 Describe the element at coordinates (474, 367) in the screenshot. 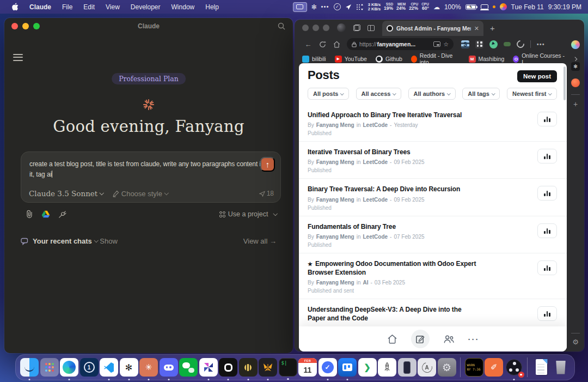

I see `dock-clock-widget: WARNNY 7:36` at that location.